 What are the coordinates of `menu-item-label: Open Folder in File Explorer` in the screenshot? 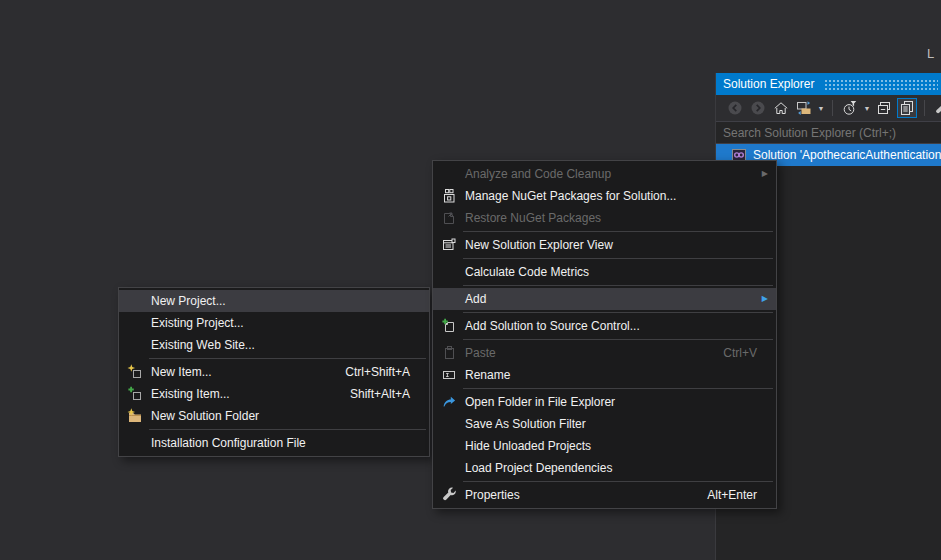 It's located at (540, 402).